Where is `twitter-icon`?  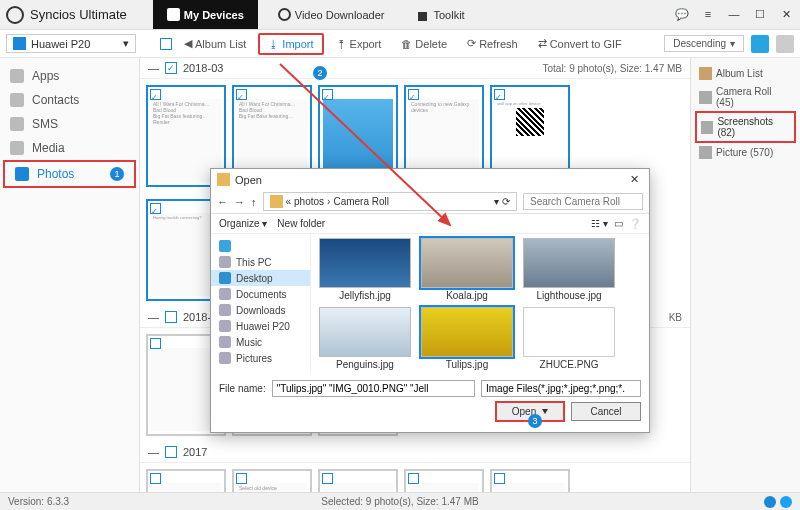 twitter-icon is located at coordinates (786, 502).